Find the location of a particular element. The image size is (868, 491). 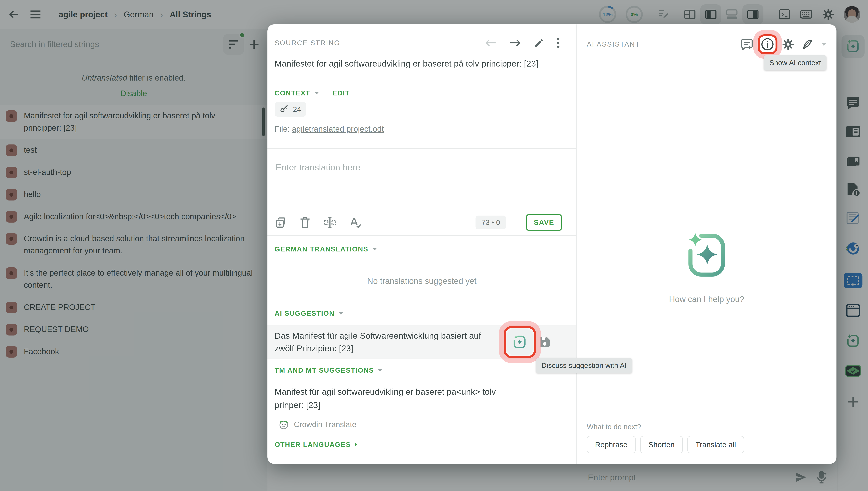

previous-string-icon is located at coordinates (491, 43).